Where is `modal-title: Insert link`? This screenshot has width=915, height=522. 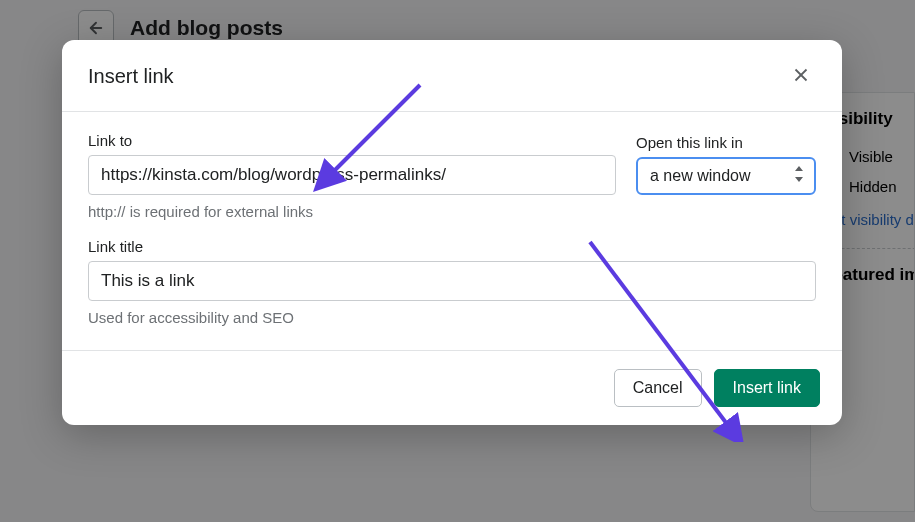
modal-title: Insert link is located at coordinates (131, 76).